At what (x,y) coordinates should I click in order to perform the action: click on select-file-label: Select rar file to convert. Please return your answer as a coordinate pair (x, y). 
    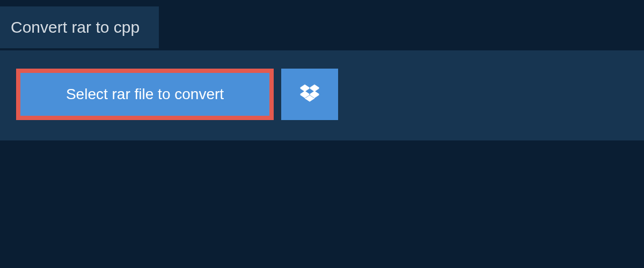
    Looking at the image, I should click on (145, 94).